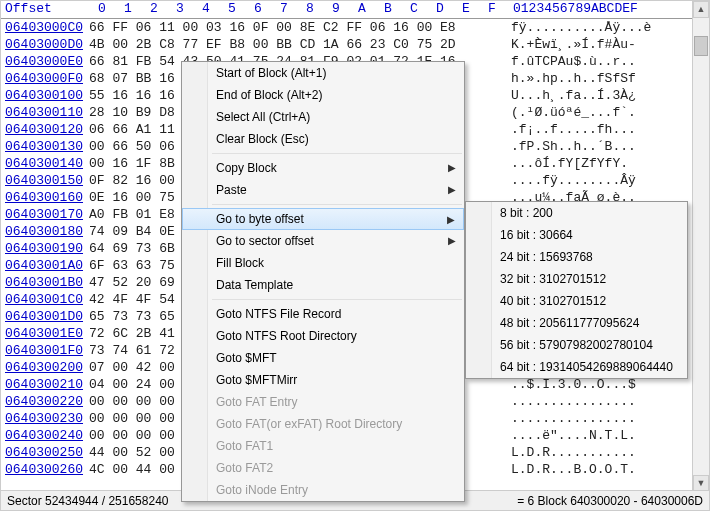  I want to click on row-ascii: L.D.R..........., so click(608, 452).